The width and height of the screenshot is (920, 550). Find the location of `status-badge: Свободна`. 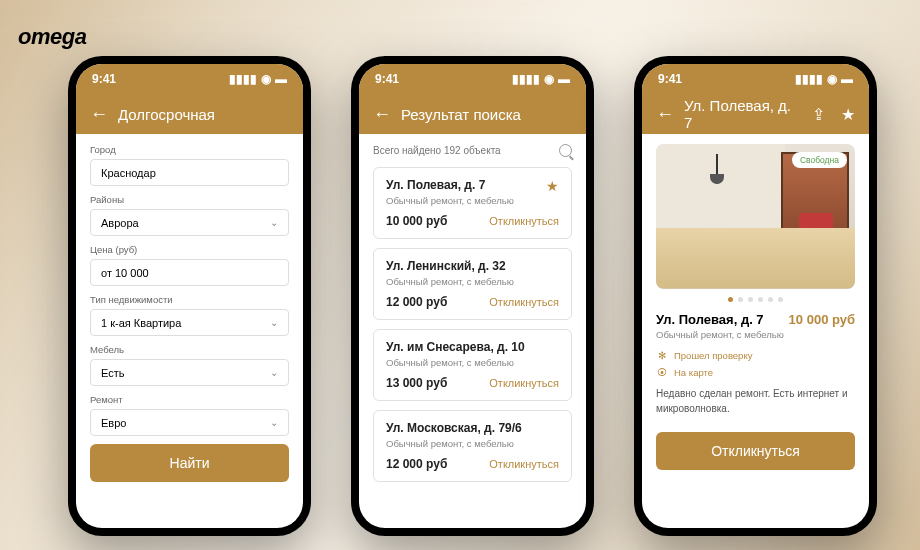

status-badge: Свободна is located at coordinates (820, 160).